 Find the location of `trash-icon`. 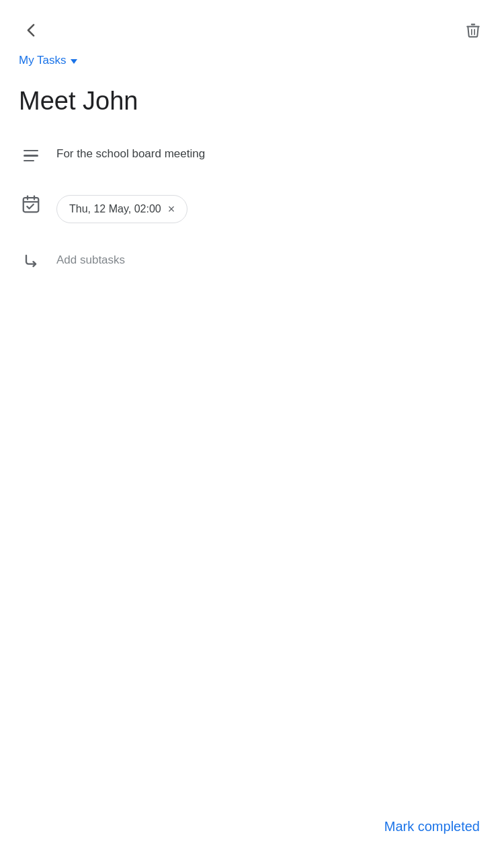

trash-icon is located at coordinates (473, 30).